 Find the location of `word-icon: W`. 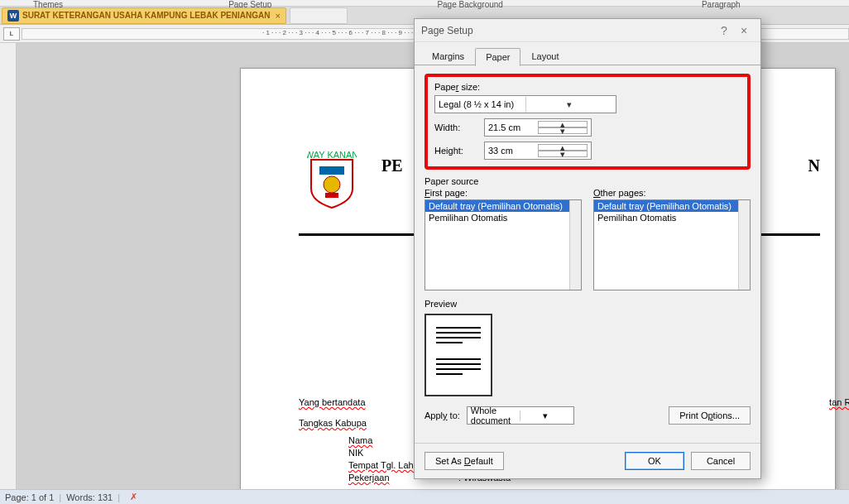

word-icon: W is located at coordinates (13, 16).